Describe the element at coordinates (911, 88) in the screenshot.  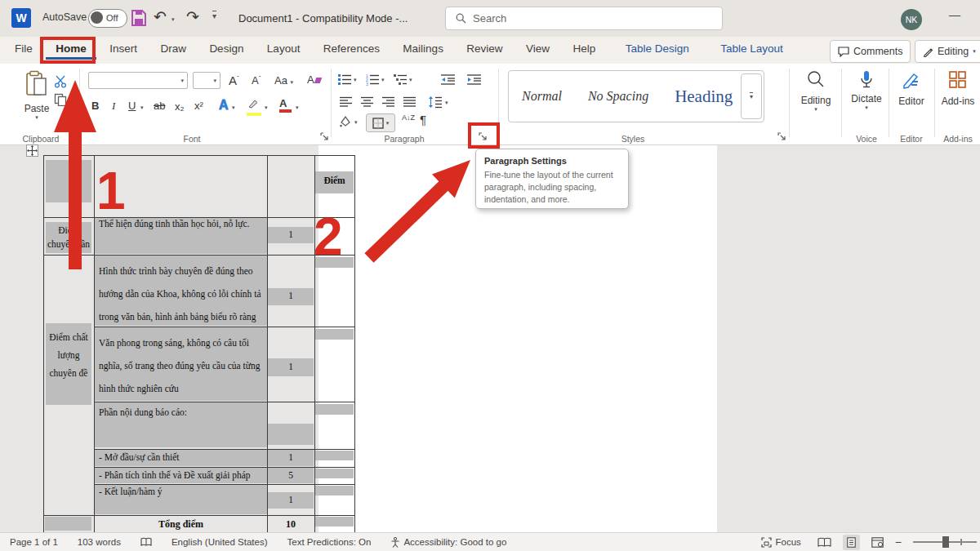
I see `editor-button: Editor` at that location.